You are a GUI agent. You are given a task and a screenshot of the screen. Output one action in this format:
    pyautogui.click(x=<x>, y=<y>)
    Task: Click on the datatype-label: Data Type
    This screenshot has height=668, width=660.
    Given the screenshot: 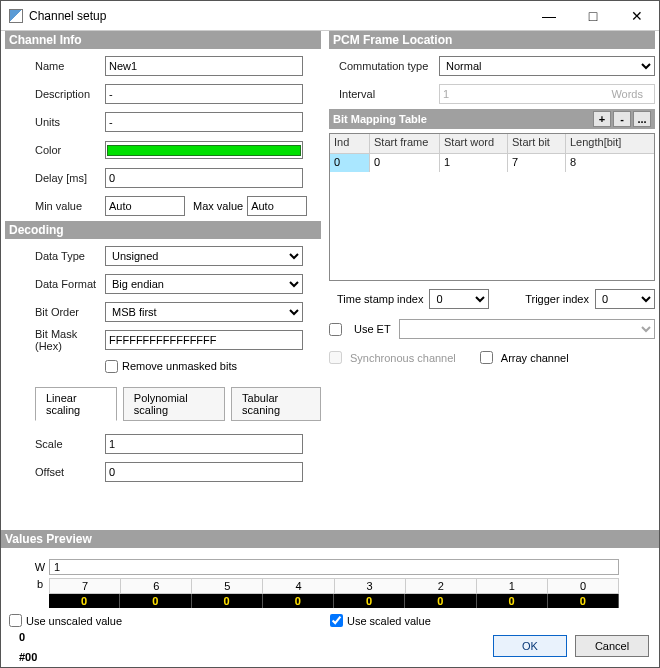 What is the action you would take?
    pyautogui.click(x=55, y=256)
    